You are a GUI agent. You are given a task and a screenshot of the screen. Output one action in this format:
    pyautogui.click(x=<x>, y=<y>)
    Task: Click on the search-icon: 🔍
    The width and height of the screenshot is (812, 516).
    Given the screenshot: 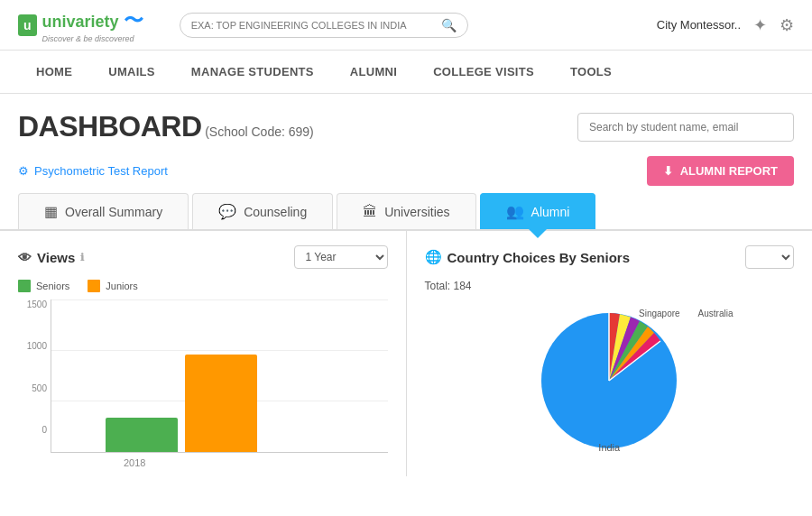 What is the action you would take?
    pyautogui.click(x=449, y=25)
    